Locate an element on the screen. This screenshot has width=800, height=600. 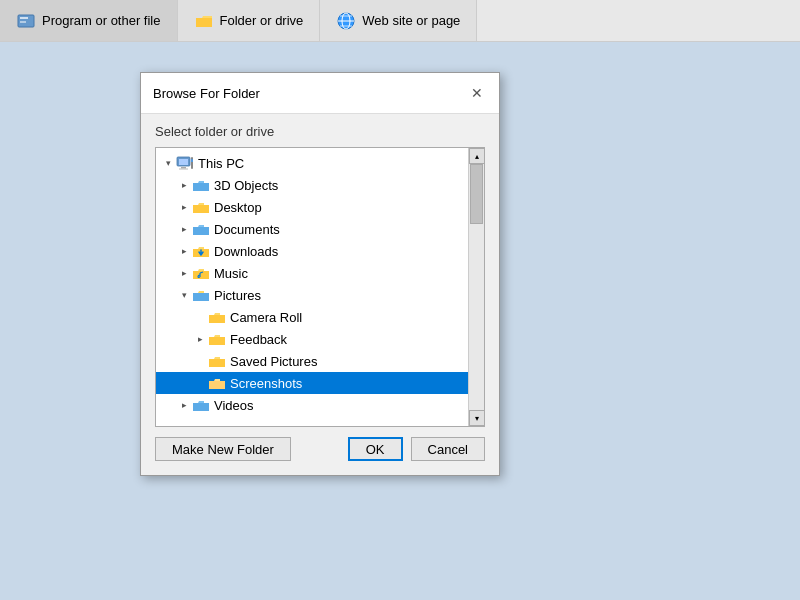
scroll-up-button: ▴ is located at coordinates (477, 156).